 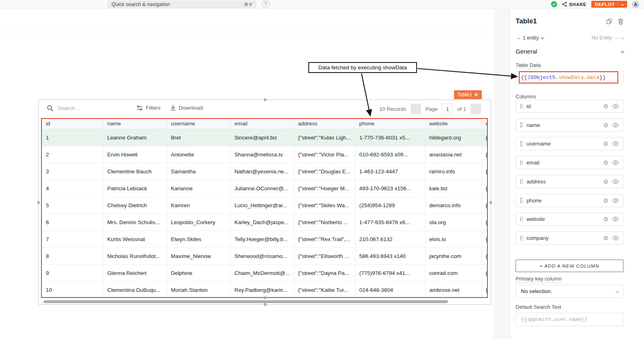 I want to click on resize-handle-bottom, so click(x=265, y=305).